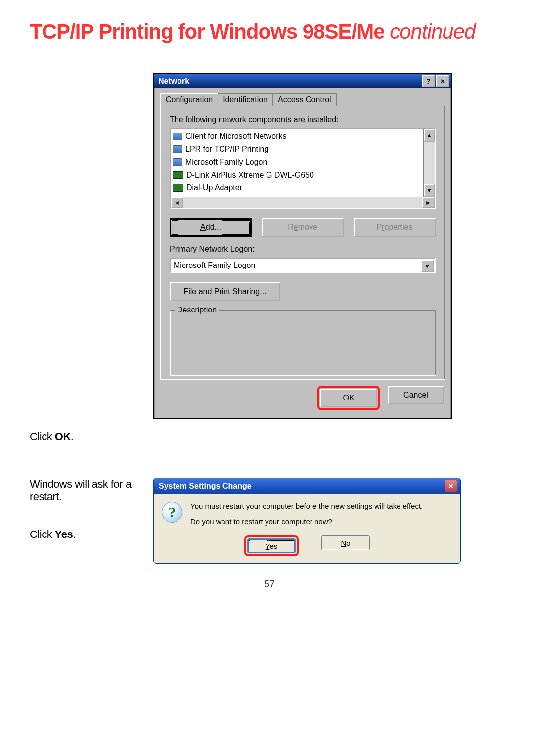  Describe the element at coordinates (245, 100) in the screenshot. I see `tab-identification: Identification` at that location.